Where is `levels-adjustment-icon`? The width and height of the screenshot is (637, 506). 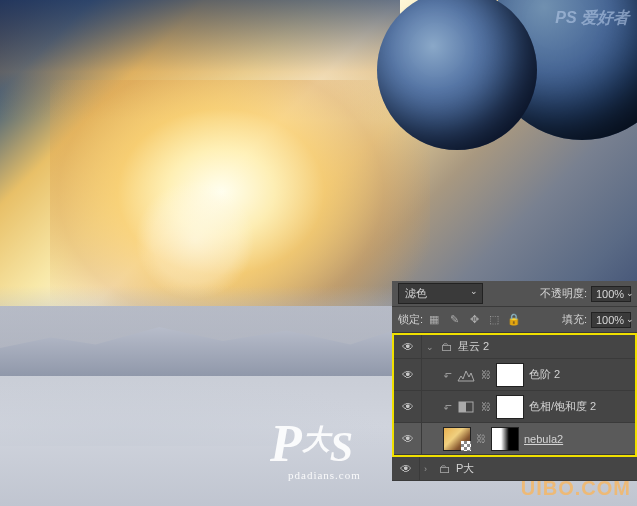 levels-adjustment-icon is located at coordinates (466, 375).